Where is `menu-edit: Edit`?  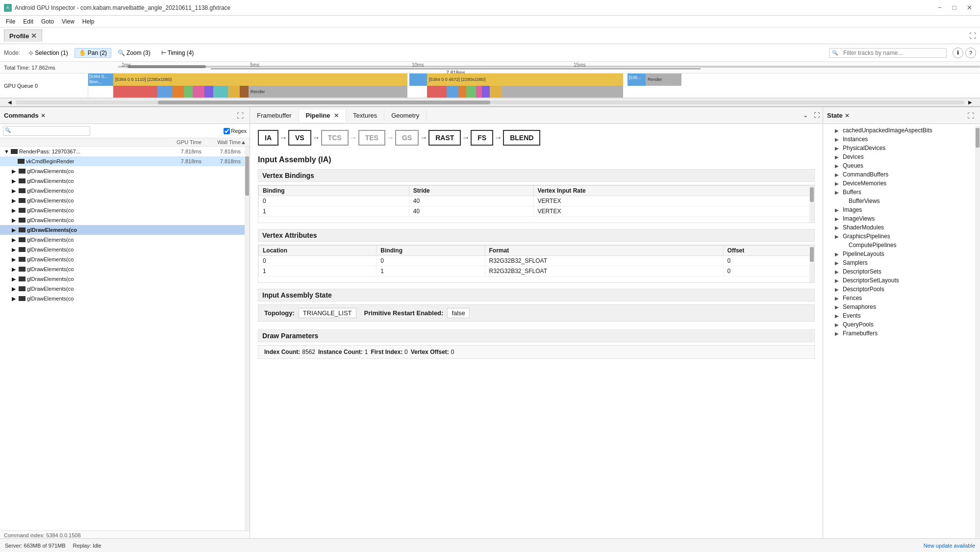 menu-edit: Edit is located at coordinates (28, 22).